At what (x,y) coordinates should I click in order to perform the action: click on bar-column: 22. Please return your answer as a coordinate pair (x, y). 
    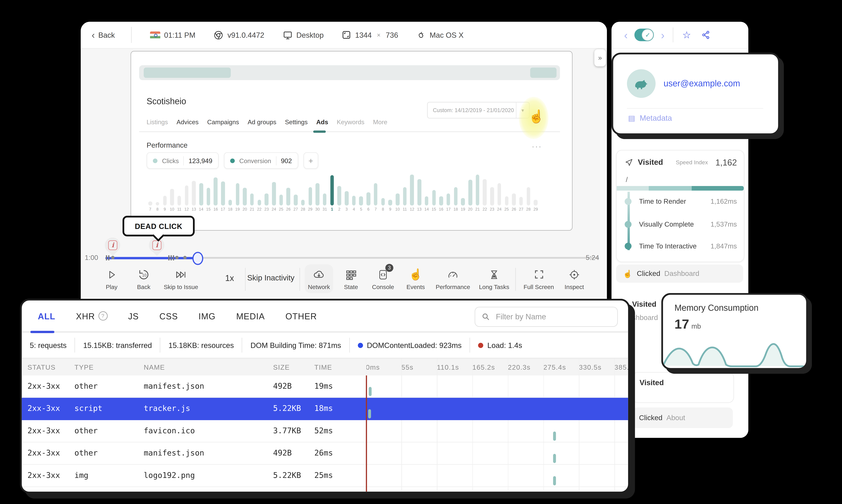
    Looking at the image, I should click on (259, 189).